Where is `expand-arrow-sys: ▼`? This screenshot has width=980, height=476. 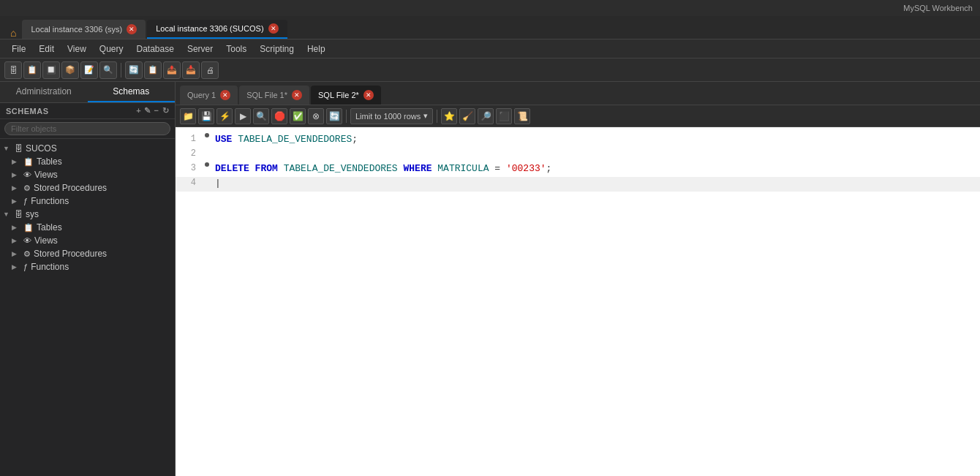
expand-arrow-sys: ▼ is located at coordinates (7, 214).